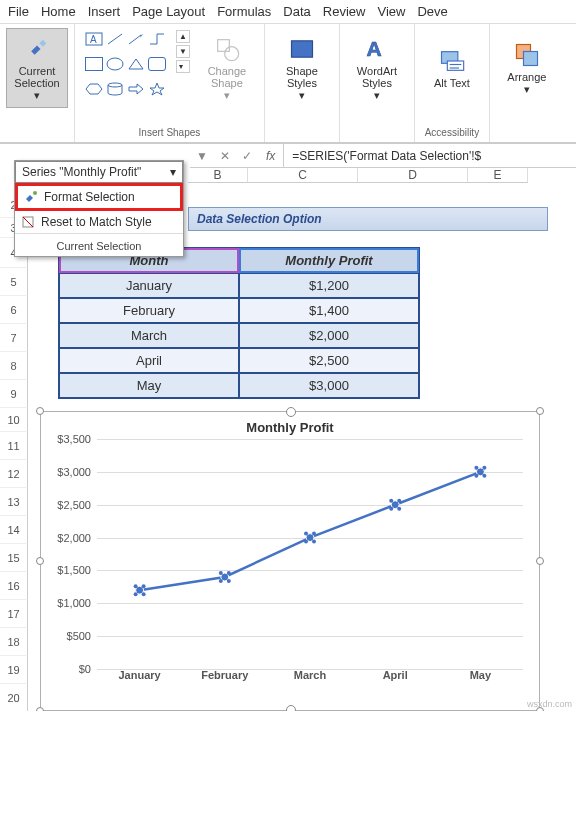  I want to click on menu-insert: Insert, so click(104, 12).